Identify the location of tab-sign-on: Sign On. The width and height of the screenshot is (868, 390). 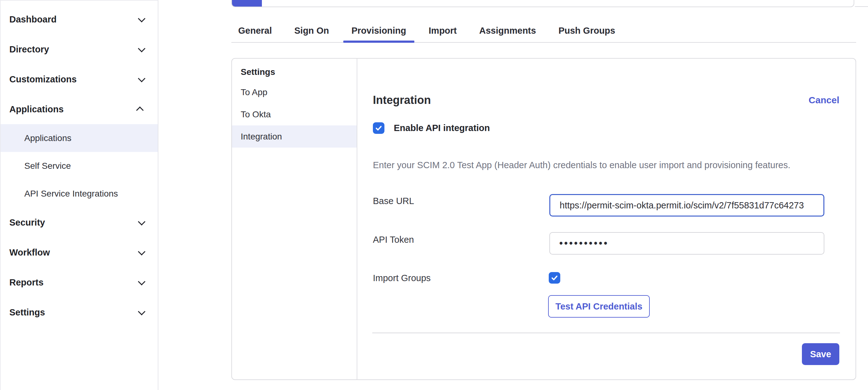
(311, 31).